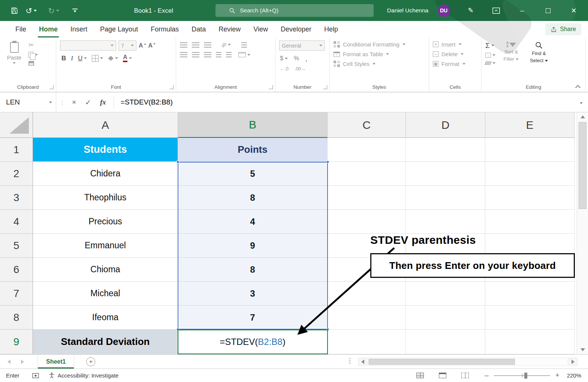  Describe the element at coordinates (446, 318) in the screenshot. I see `cell-D8` at that location.